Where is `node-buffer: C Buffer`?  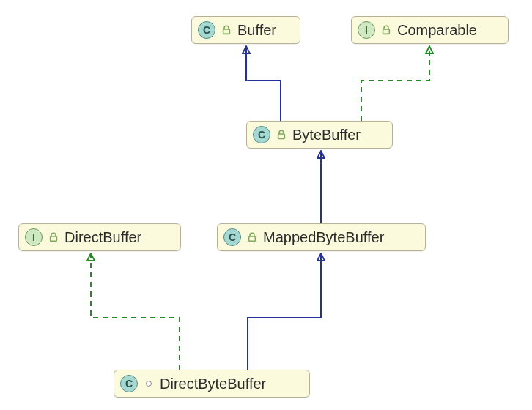
node-buffer: C Buffer is located at coordinates (246, 30).